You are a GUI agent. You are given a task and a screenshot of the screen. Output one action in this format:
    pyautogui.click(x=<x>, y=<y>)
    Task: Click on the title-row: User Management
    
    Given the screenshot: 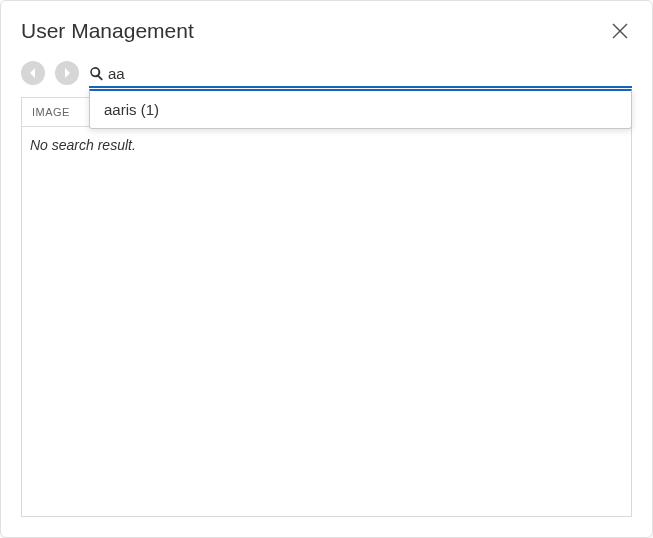 What is the action you would take?
    pyautogui.click(x=326, y=31)
    